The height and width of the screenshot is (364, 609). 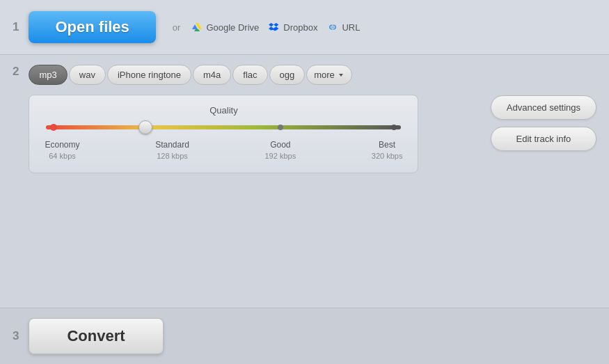 What do you see at coordinates (251, 75) in the screenshot?
I see `format-tabs: mp3 wav iPhone ringtone m4a flac ogg mor…` at bounding box center [251, 75].